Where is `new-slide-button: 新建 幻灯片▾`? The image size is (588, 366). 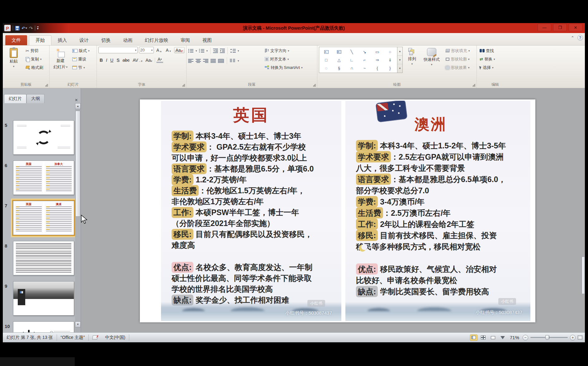 new-slide-button: 新建 幻灯片▾ is located at coordinates (60, 64).